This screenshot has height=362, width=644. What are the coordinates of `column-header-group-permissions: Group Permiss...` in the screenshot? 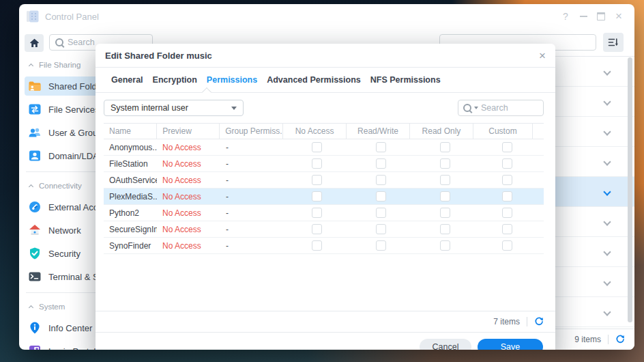 It's located at (251, 131).